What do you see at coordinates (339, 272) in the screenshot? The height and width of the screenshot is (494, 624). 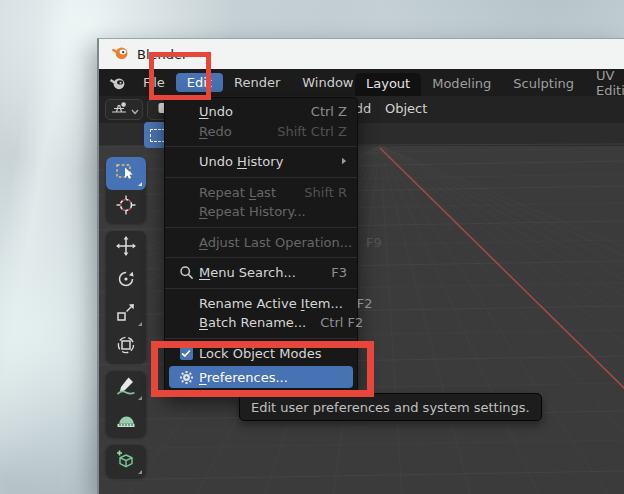 I see `menu-item-shortcut: F3` at bounding box center [339, 272].